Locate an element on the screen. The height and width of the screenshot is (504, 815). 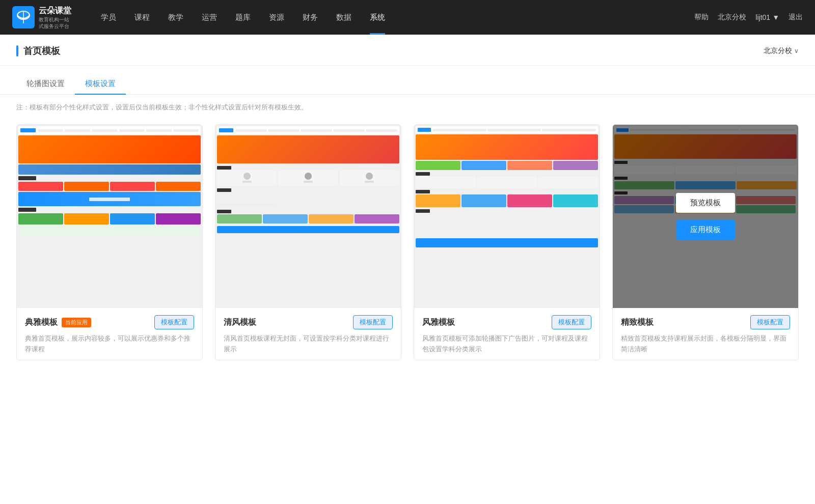
nav-item-teaching: 教学 is located at coordinates (176, 17).